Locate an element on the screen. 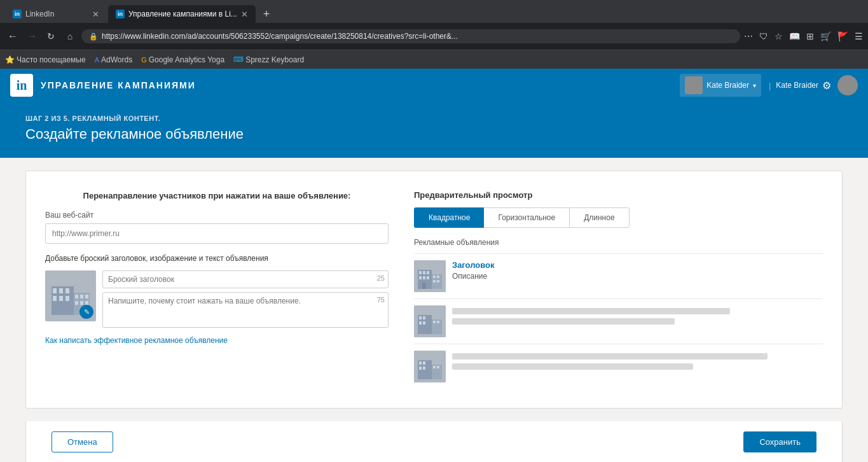 The width and height of the screenshot is (868, 462). headline-char-count: 25 is located at coordinates (381, 278).